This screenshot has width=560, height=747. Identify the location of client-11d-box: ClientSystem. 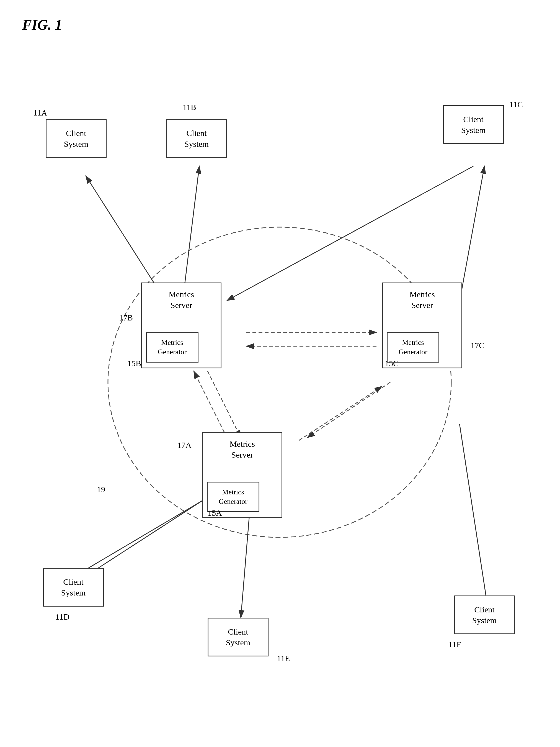
(74, 587).